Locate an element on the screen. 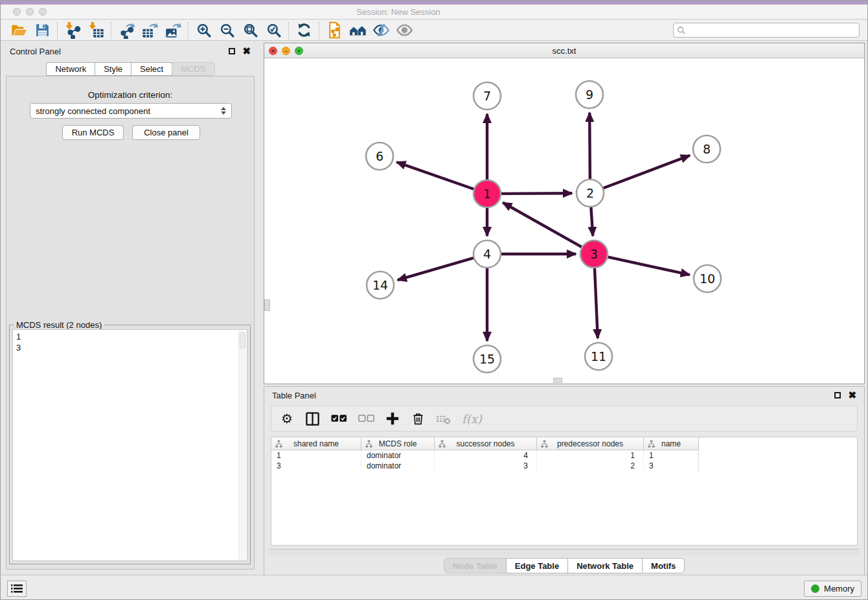 Image resolution: width=868 pixels, height=600 pixels. result-scrollbar is located at coordinates (242, 445).